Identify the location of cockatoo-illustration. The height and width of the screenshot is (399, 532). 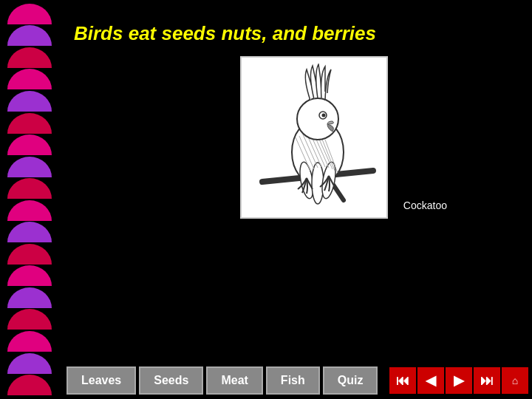
(314, 137).